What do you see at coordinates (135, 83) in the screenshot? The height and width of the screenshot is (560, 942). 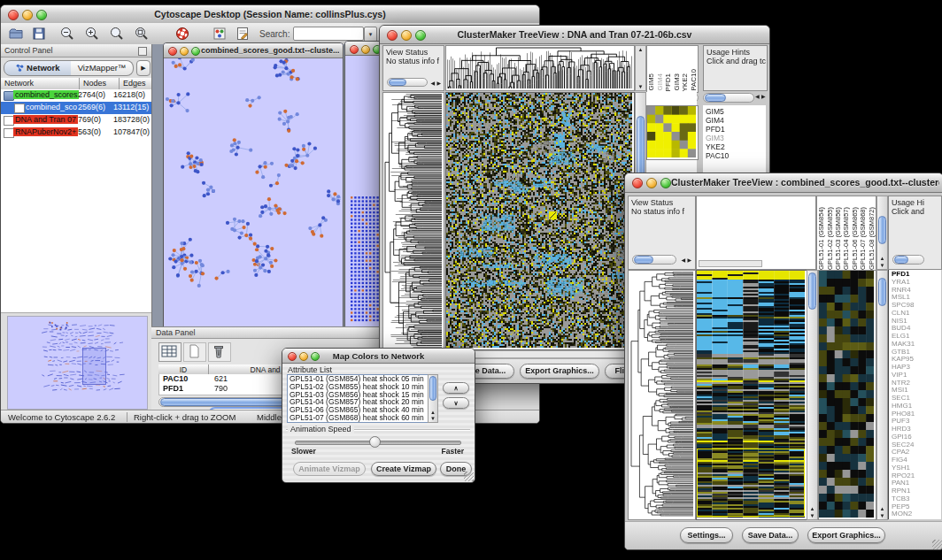 I see `column-header-edges: Edges` at bounding box center [135, 83].